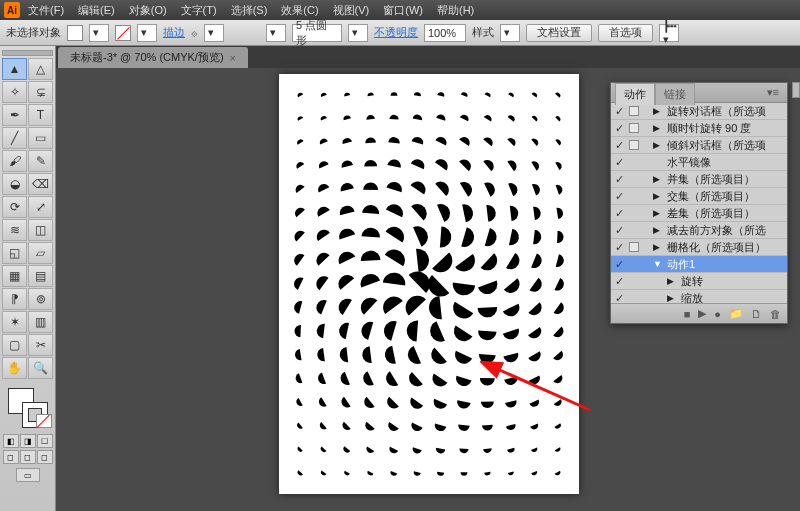  Describe the element at coordinates (40, 253) in the screenshot. I see `perspective-tool: ▱` at that location.